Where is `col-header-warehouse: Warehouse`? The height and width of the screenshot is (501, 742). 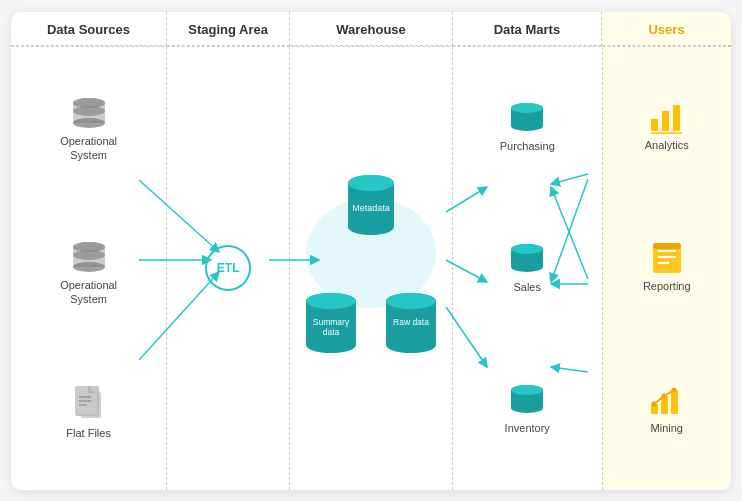 col-header-warehouse: Warehouse is located at coordinates (371, 29).